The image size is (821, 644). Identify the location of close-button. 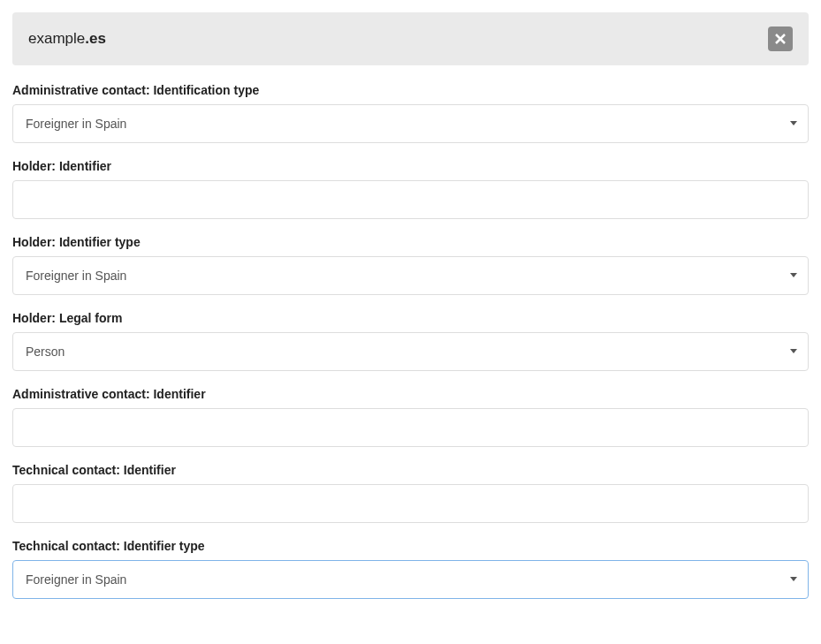
(780, 39).